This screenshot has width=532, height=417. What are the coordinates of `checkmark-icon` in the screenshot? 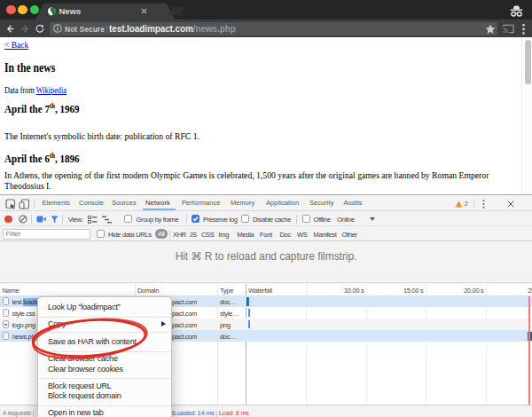 It's located at (195, 218).